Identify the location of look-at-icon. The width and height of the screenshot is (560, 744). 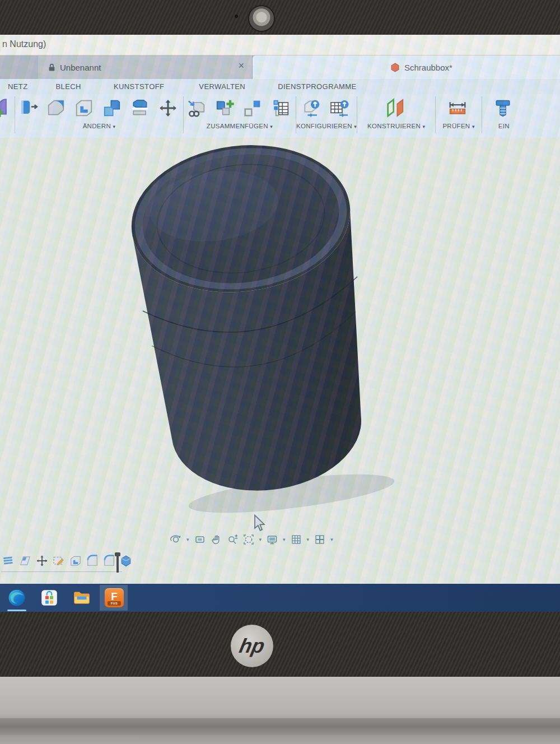
(200, 540).